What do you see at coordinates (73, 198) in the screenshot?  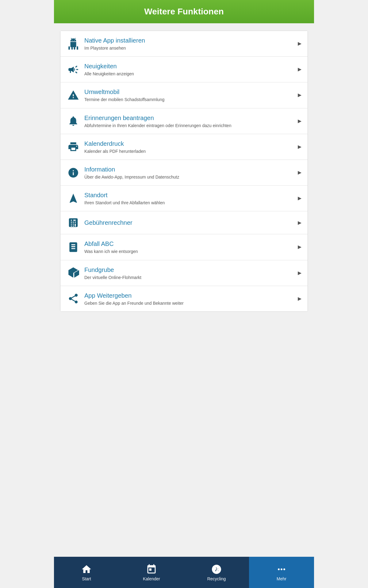 I see `location-icon` at bounding box center [73, 198].